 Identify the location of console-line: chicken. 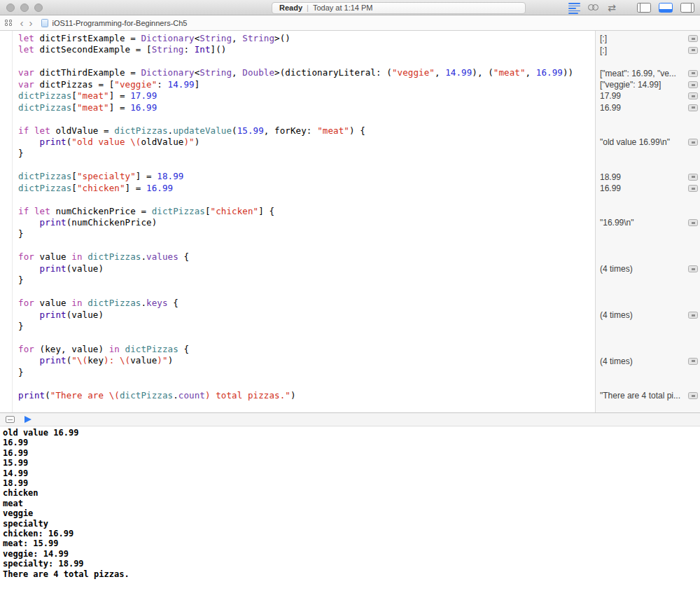
(351, 493).